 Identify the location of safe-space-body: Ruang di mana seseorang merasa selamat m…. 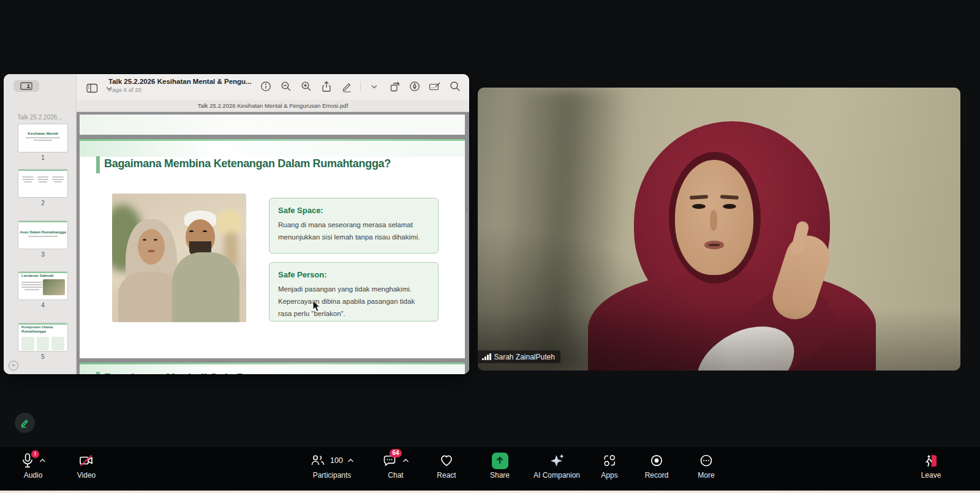
(353, 231).